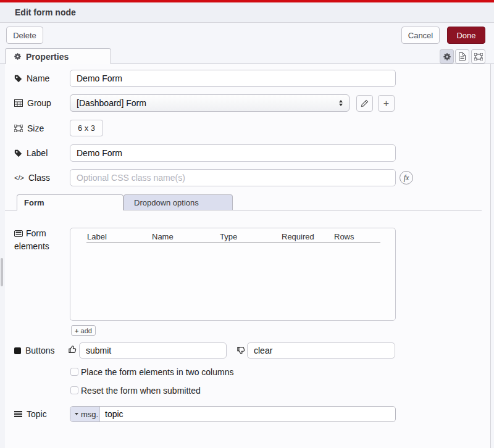 Image resolution: width=494 pixels, height=448 pixels. I want to click on code-icon: </>, so click(19, 178).